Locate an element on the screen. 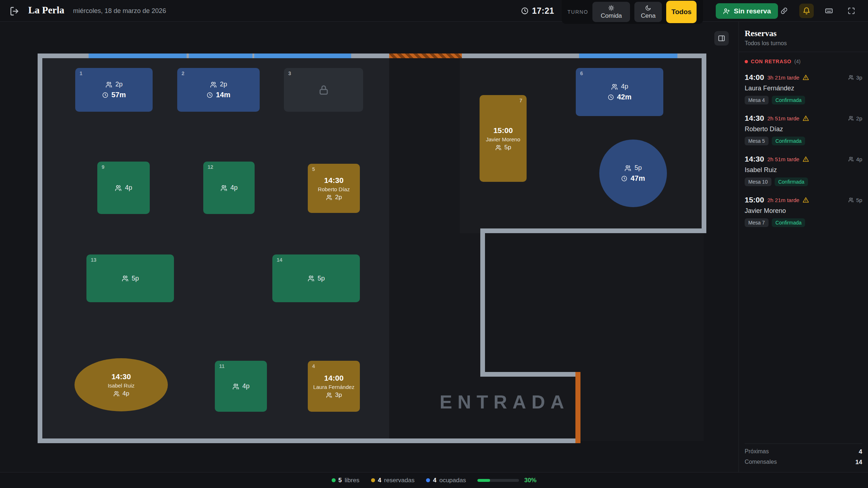 The image size is (868, 488). shift-group-label: TURNO is located at coordinates (578, 12).